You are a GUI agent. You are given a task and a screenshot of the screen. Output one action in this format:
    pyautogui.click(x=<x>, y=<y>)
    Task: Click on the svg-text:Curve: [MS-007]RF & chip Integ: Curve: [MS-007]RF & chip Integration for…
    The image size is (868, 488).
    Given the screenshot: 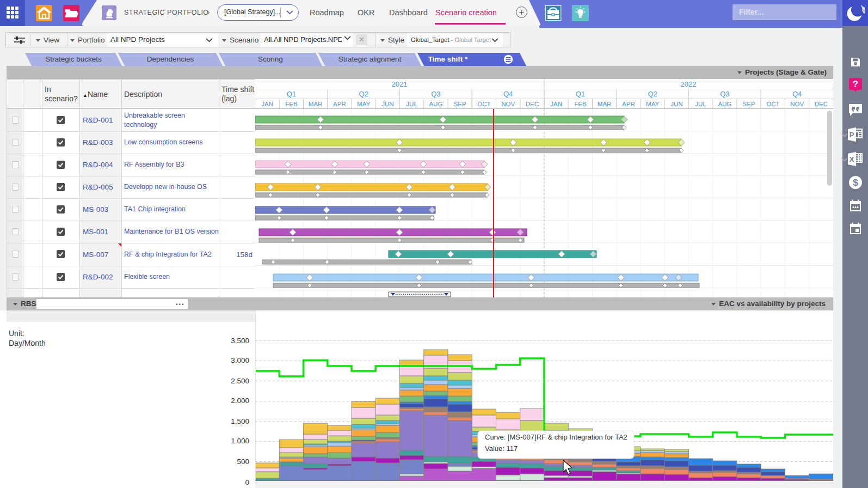 What is the action you would take?
    pyautogui.click(x=556, y=437)
    